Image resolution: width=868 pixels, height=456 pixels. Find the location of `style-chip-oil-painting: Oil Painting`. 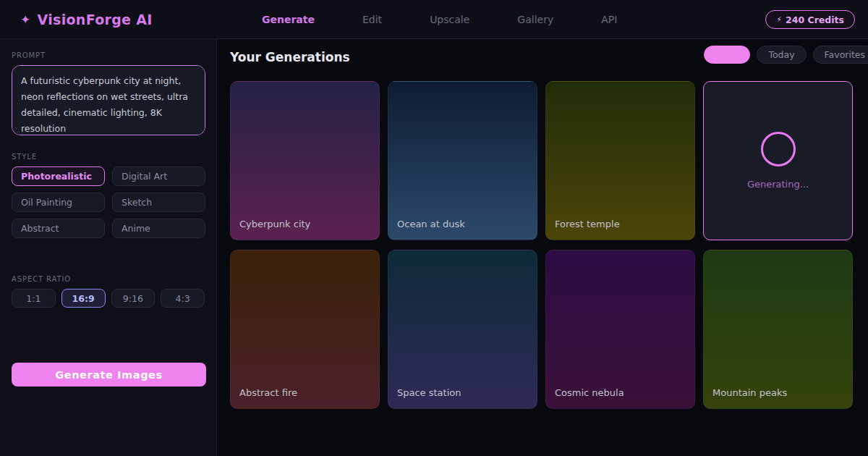

style-chip-oil-painting: Oil Painting is located at coordinates (58, 203).